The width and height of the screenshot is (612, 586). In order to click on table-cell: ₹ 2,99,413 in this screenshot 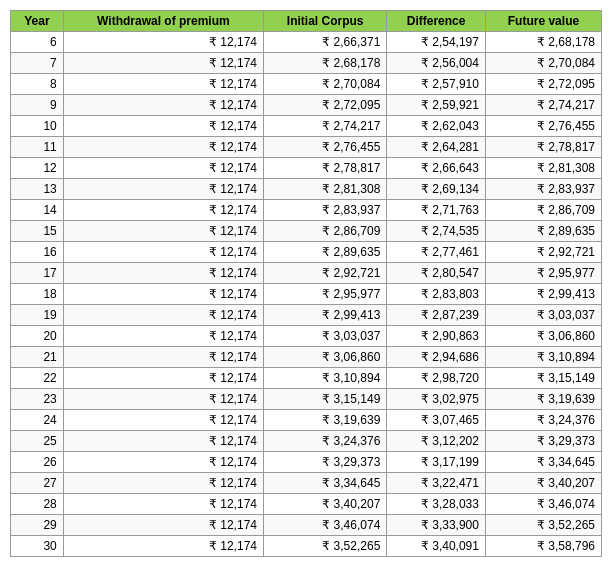, I will do `click(324, 316)`.